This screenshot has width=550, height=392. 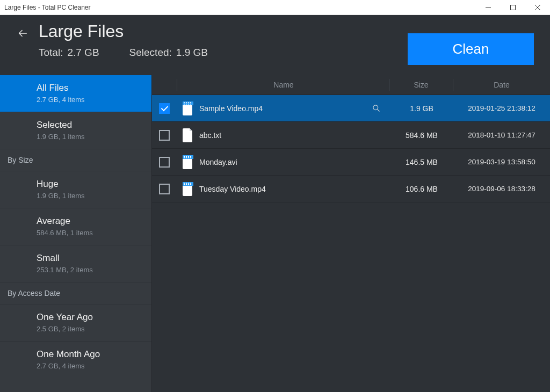 What do you see at coordinates (61, 329) in the screenshot?
I see `sidebar-item-subtitle: 2.5 GB, 2 items` at bounding box center [61, 329].